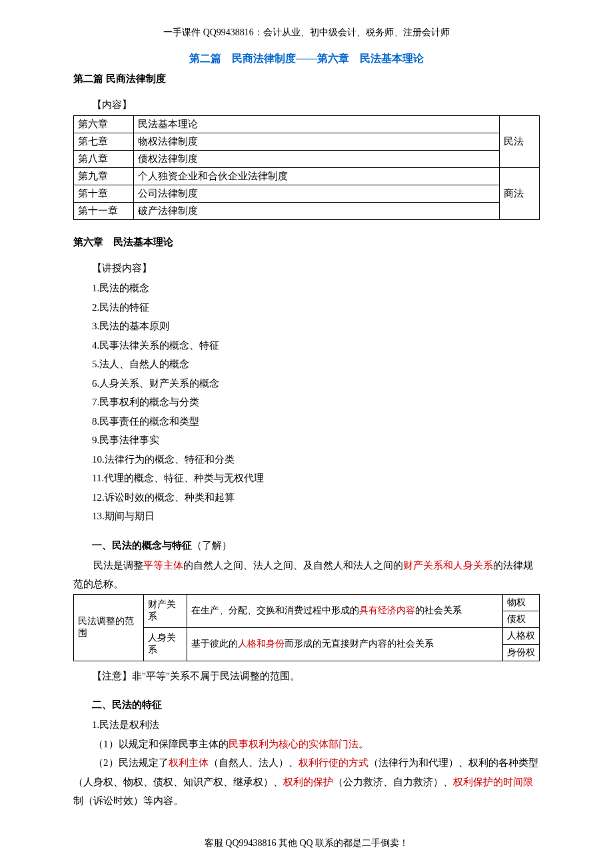 This screenshot has height=868, width=613. I want to click on heading-bold: 一、民法的概念与特征, so click(142, 545).